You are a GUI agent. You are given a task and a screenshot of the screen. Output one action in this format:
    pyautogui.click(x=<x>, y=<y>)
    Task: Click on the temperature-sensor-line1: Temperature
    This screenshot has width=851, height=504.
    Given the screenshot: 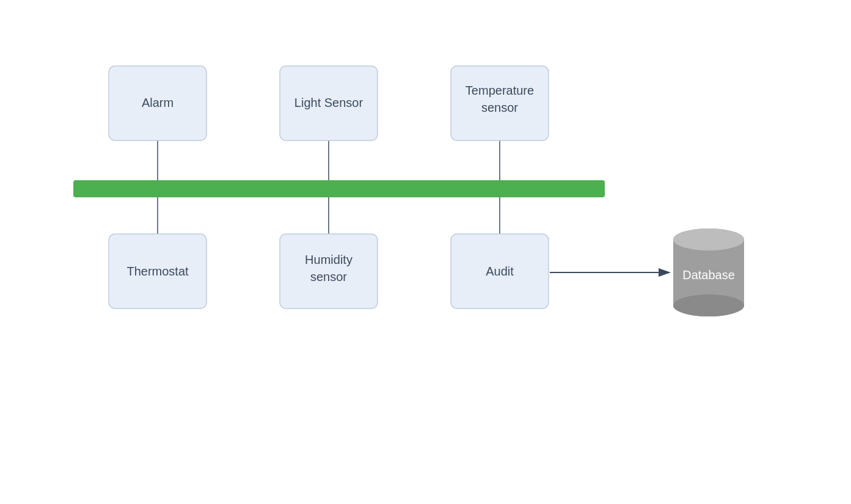 What is the action you would take?
    pyautogui.click(x=500, y=90)
    